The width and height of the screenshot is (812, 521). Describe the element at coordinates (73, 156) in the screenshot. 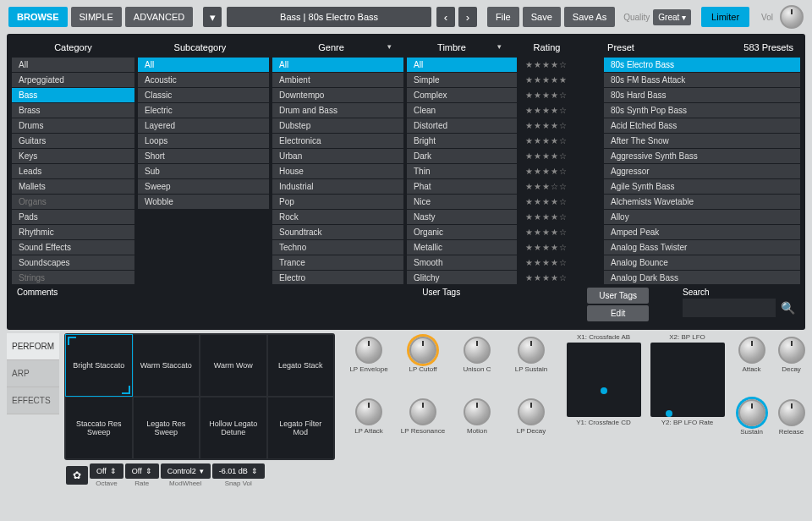

I see `list-item: Keys` at that location.